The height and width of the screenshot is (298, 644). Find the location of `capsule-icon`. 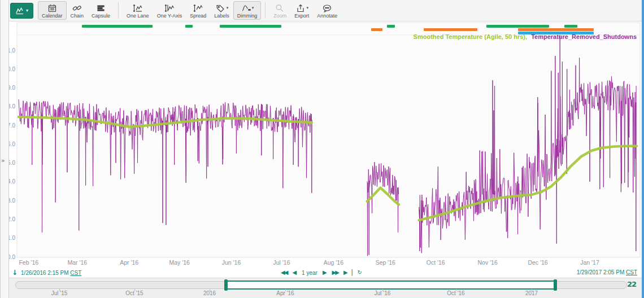

capsule-icon is located at coordinates (101, 8).